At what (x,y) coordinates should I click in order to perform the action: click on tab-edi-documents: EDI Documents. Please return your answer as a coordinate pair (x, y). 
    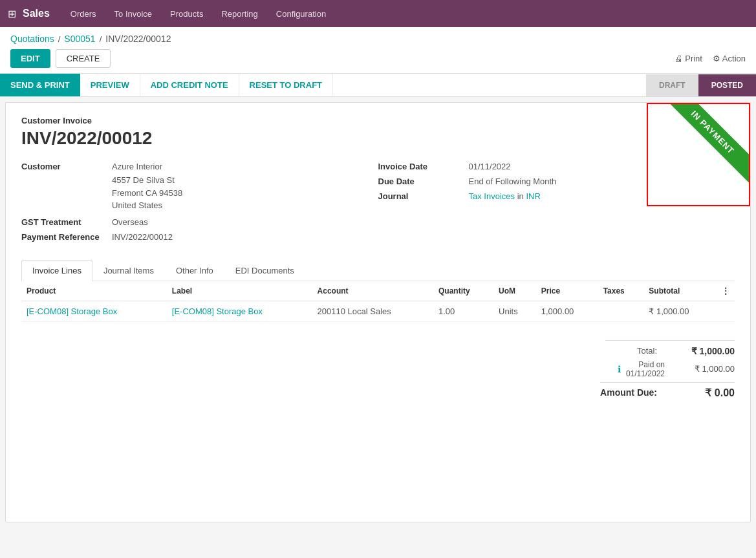
    Looking at the image, I should click on (265, 270).